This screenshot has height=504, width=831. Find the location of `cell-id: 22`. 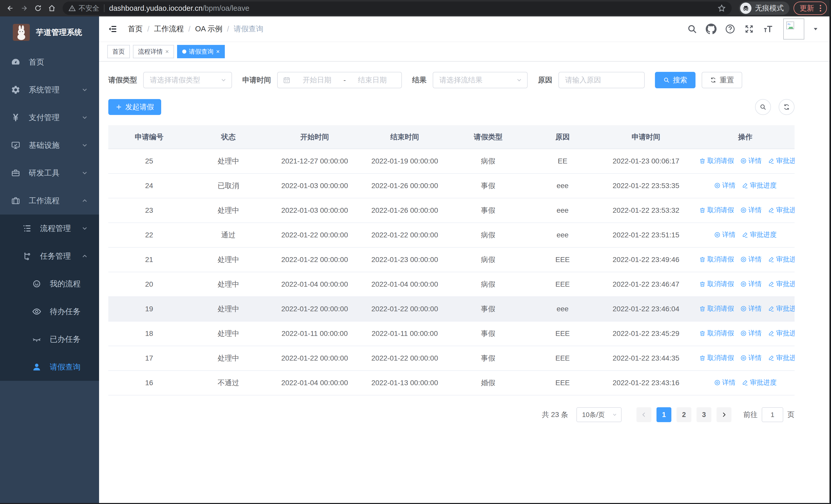

cell-id: 22 is located at coordinates (149, 235).